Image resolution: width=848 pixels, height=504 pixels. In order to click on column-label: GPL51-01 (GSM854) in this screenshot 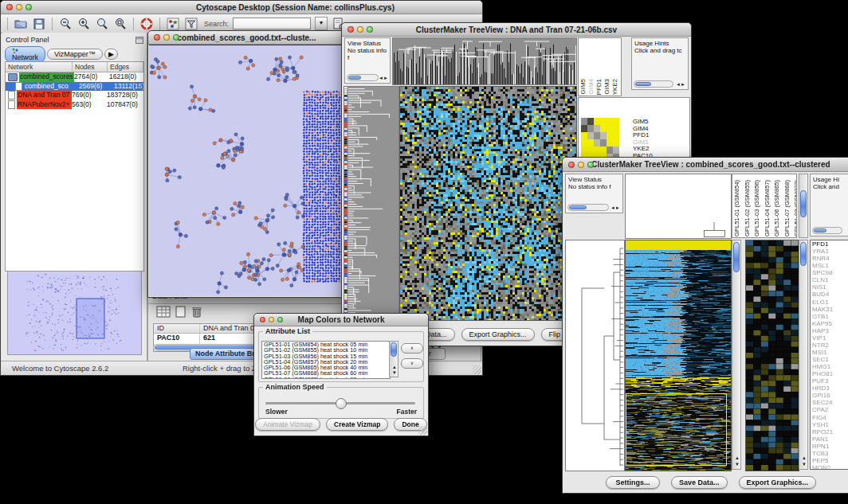, I will do `click(738, 209)`.